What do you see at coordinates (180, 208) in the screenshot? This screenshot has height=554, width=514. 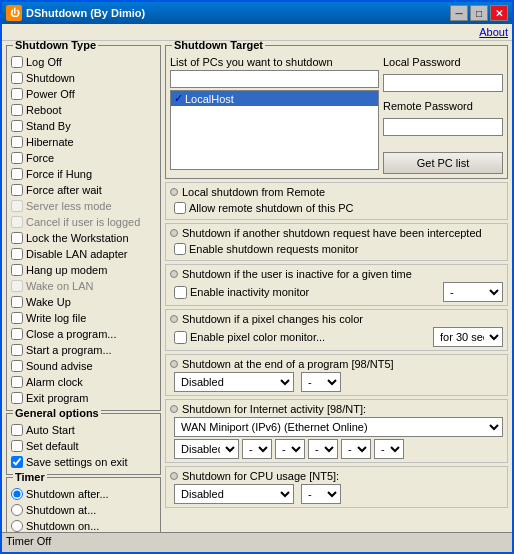 I see `allow-remote-check` at bounding box center [180, 208].